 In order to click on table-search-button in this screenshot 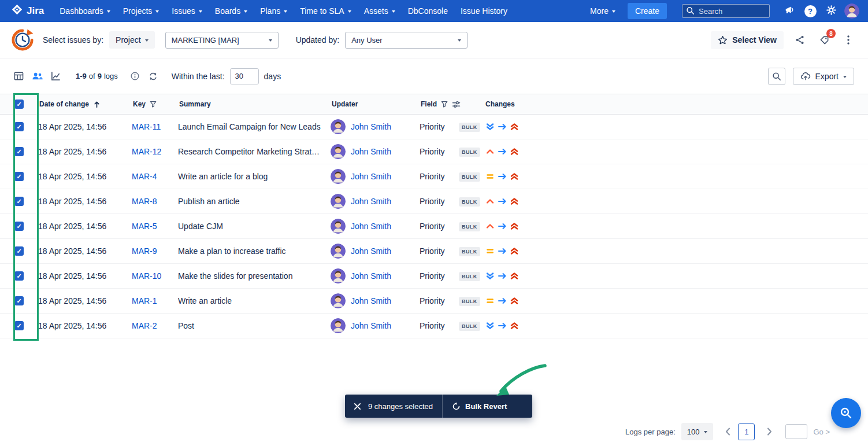, I will do `click(777, 76)`.